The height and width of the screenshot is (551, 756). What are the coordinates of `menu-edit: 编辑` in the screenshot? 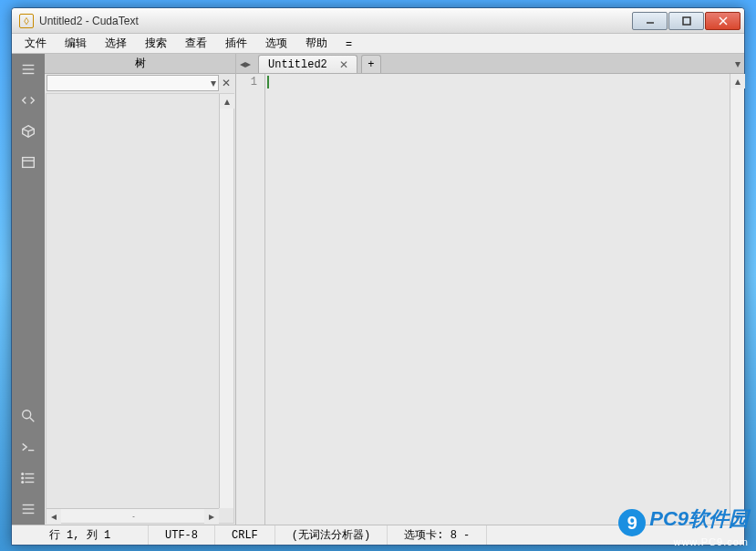 It's located at (76, 44).